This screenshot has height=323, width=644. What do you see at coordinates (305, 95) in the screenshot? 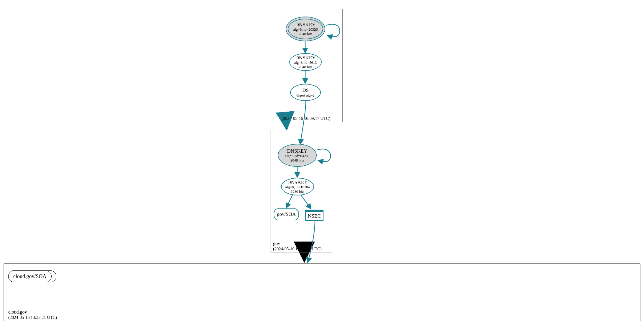
I see `node-line1: digest alg=2` at bounding box center [305, 95].